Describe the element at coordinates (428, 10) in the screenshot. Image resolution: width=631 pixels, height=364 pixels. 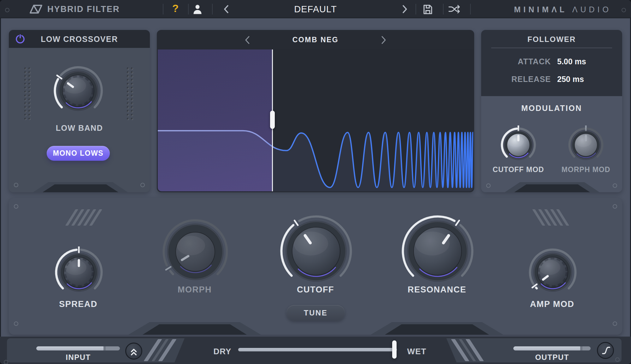
I see `save-preset-icon` at that location.